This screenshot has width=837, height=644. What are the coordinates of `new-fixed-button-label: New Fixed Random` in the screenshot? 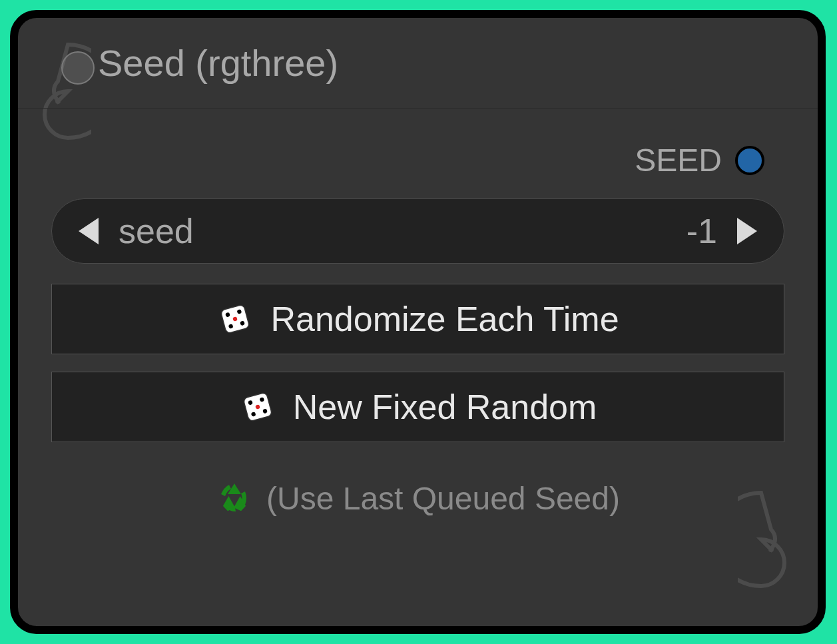 It's located at (445, 407).